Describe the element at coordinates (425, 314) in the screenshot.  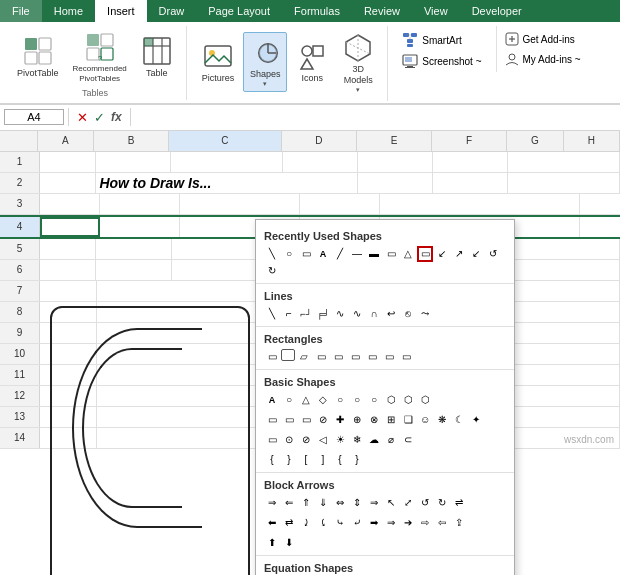
I see `shape-item: ⤳` at that location.